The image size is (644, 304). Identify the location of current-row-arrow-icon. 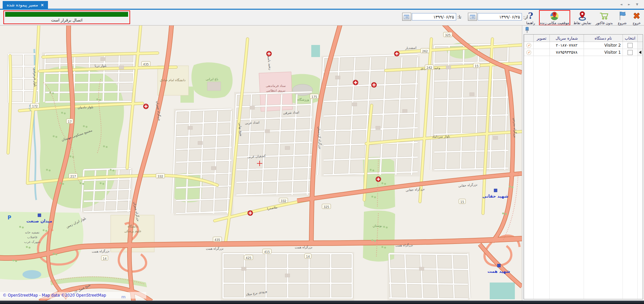
(640, 52).